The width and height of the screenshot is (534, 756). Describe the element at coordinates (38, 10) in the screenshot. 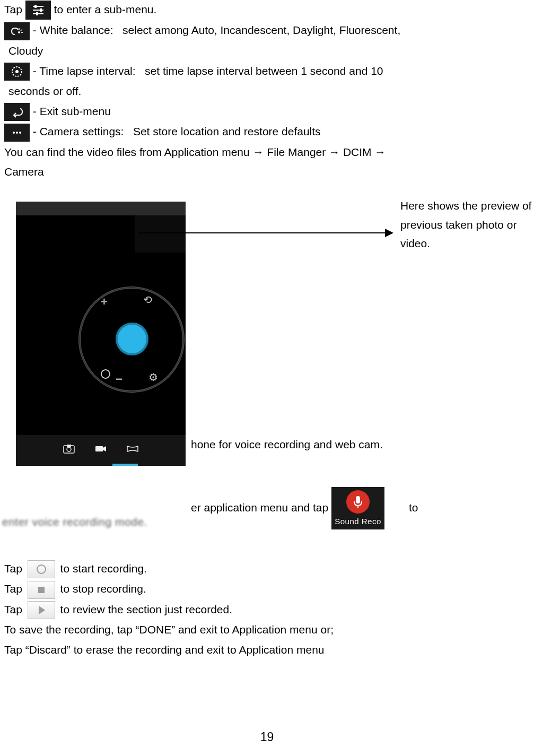

I see `sliders-icon` at that location.